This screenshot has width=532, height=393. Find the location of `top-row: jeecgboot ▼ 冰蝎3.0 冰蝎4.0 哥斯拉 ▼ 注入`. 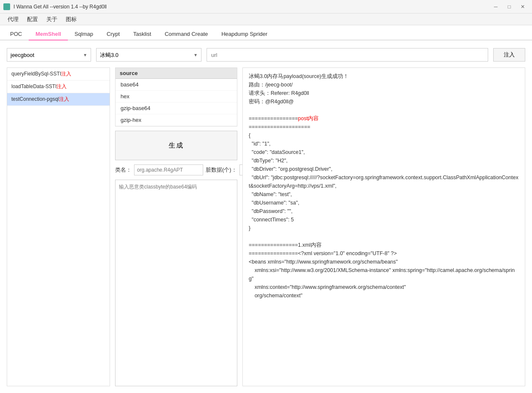

top-row: jeecgboot ▼ 冰蝎3.0 冰蝎4.0 哥斯拉 ▼ 注入 is located at coordinates (266, 55).